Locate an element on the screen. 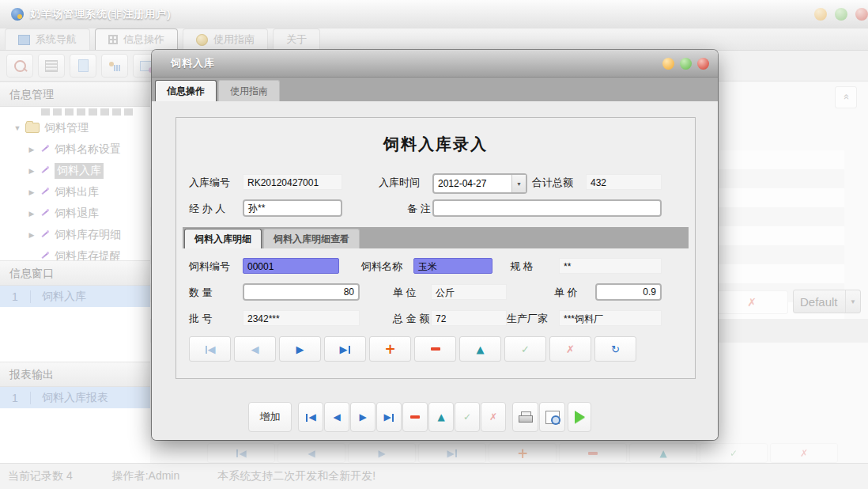 Image resolution: width=868 pixels, height=489 pixels. run-button is located at coordinates (579, 417).